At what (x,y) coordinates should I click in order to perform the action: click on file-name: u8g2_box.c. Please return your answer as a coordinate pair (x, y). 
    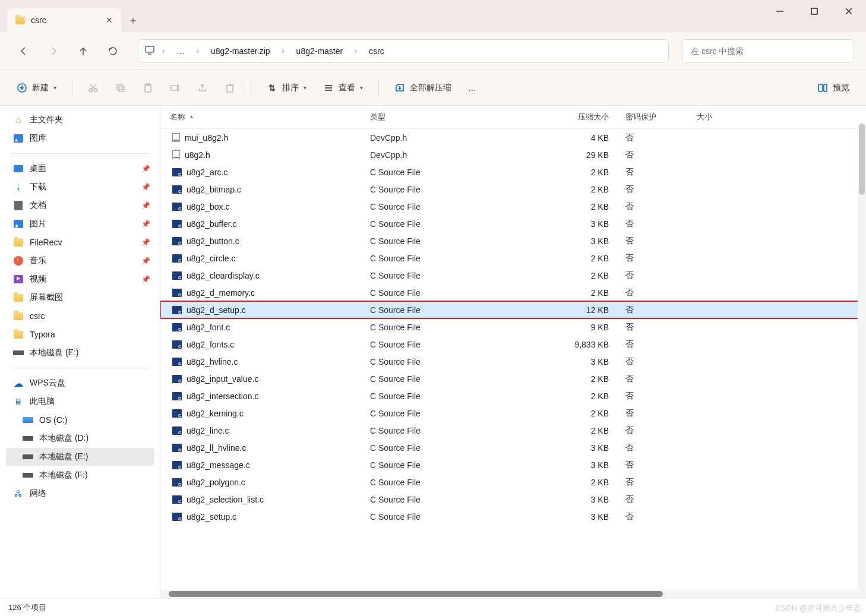
    Looking at the image, I should click on (208, 207).